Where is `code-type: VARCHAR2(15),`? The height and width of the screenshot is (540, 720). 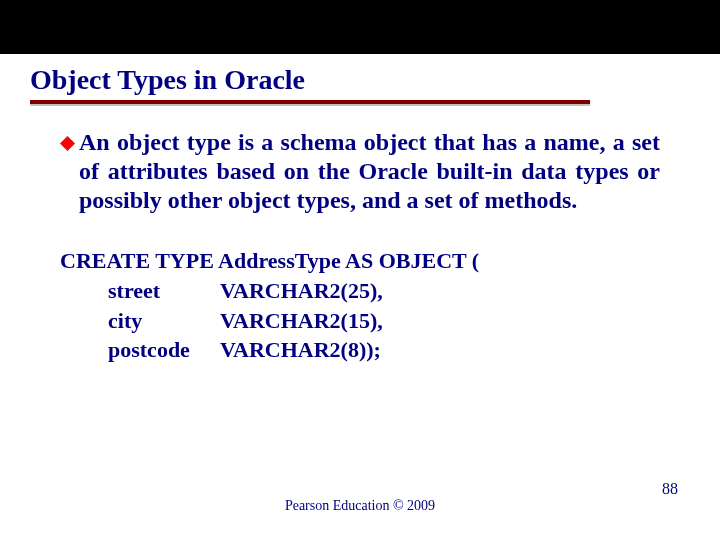 code-type: VARCHAR2(15), is located at coordinates (302, 320).